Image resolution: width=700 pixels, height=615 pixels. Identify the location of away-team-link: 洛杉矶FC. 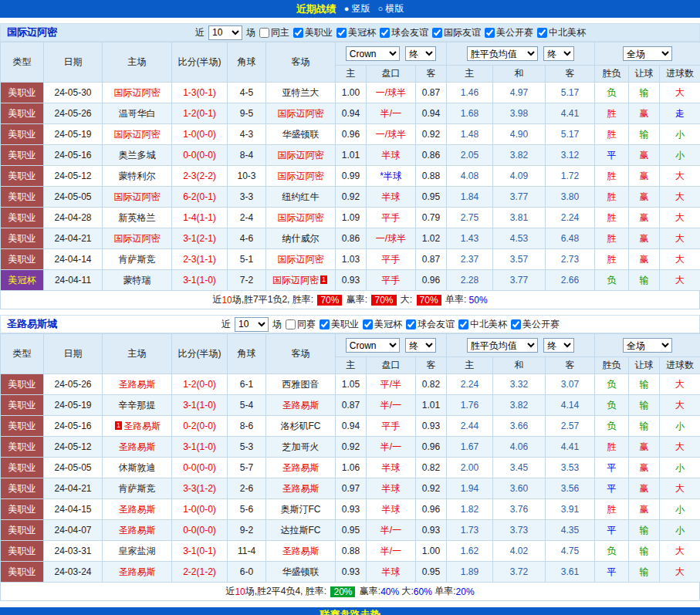
(301, 426).